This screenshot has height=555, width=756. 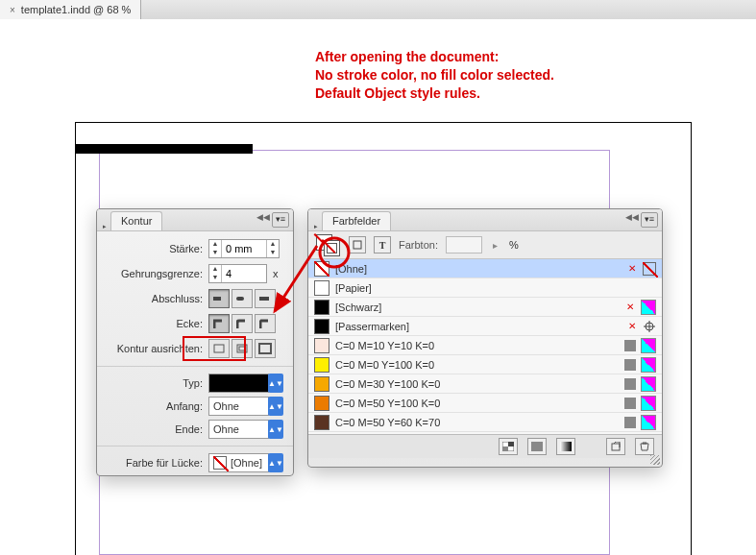 I want to click on swatch-row: C=0 M=30 Y=100 K=0, so click(x=485, y=384).